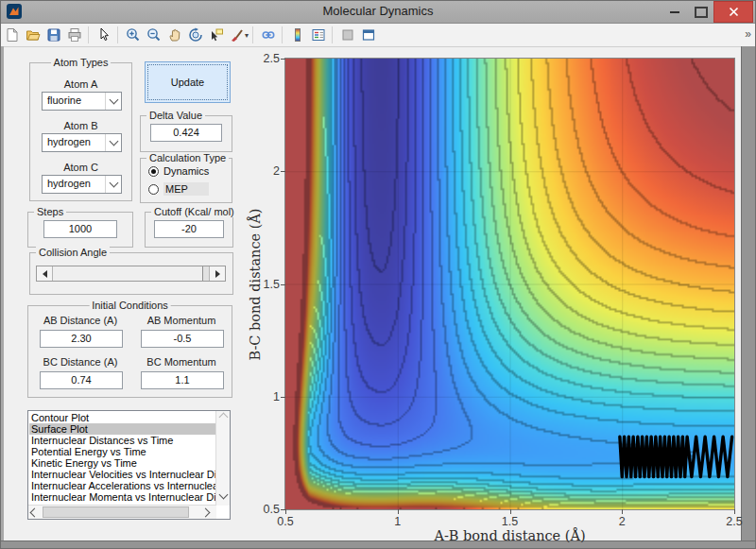 The width and height of the screenshot is (756, 549). Describe the element at coordinates (268, 35) in the screenshot. I see `link-plots-button` at that location.